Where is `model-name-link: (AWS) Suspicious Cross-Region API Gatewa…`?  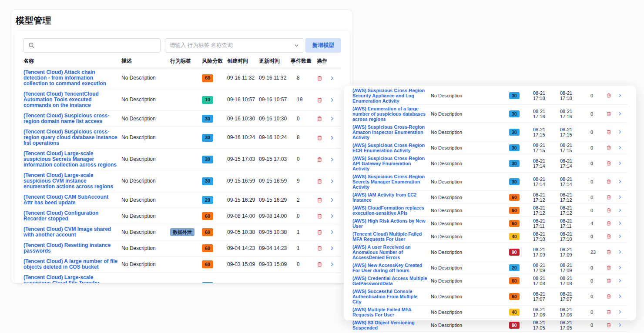
model-name-link: (AWS) Suspicious Cross-Region API Gatewa… is located at coordinates (389, 163).